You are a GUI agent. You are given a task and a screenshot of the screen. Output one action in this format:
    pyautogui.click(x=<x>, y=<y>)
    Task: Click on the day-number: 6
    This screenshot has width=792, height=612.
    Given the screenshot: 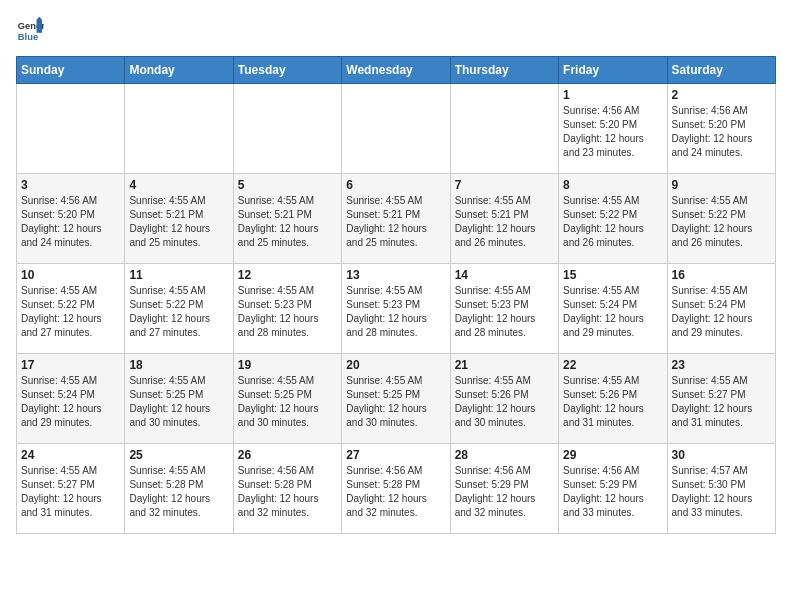 What is the action you would take?
    pyautogui.click(x=396, y=185)
    